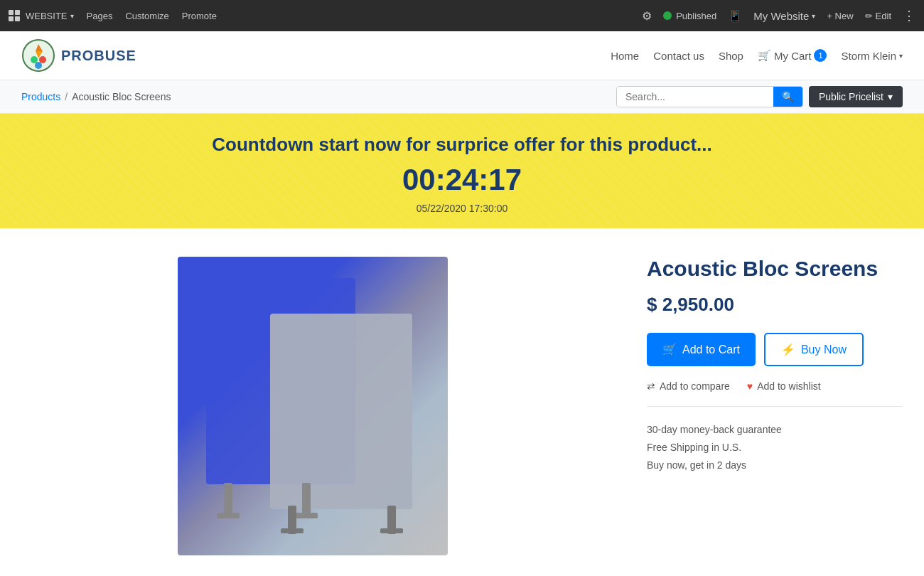 The height and width of the screenshot is (576, 924). Describe the element at coordinates (775, 465) in the screenshot. I see `guarantee-3: Buy now, get in 2 days` at that location.